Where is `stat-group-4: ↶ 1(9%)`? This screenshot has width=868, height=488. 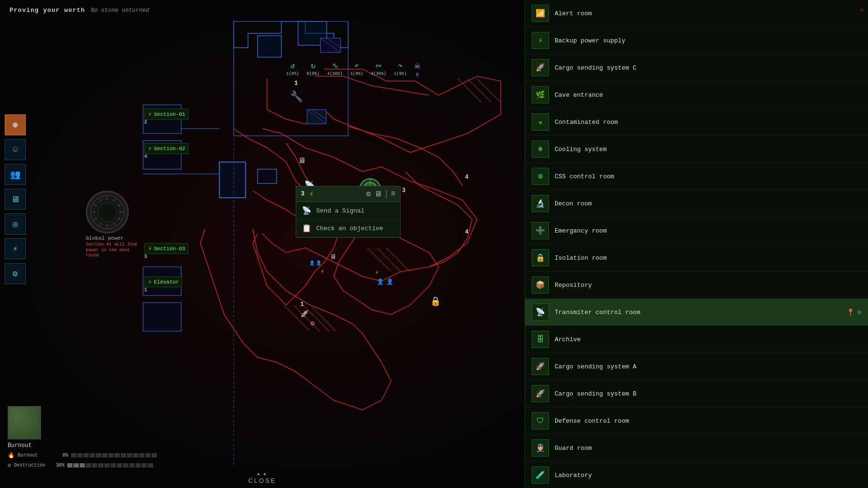 stat-group-4: ↶ 1(9%) is located at coordinates (357, 69).